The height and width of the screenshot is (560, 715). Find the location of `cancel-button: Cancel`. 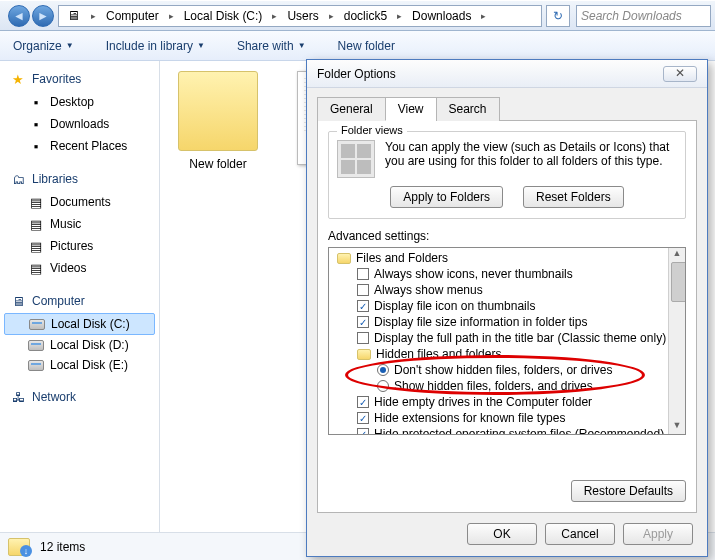

cancel-button: Cancel is located at coordinates (580, 534).